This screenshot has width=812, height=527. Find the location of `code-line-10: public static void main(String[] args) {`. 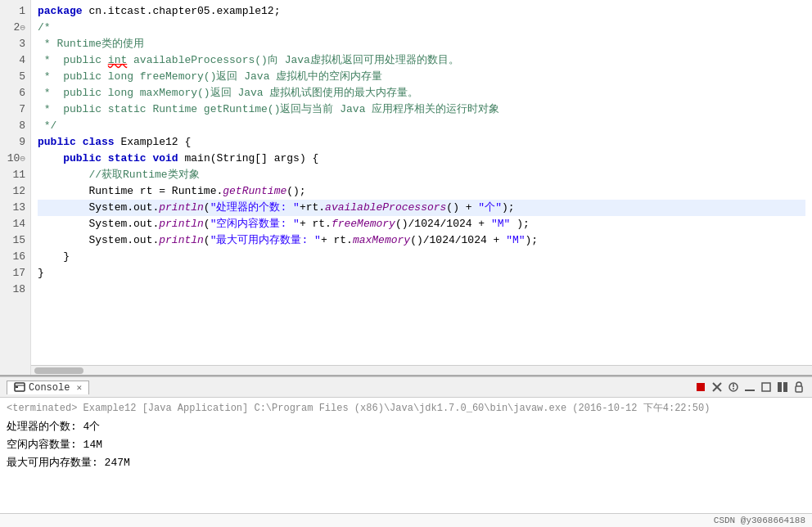

code-line-10: public static void main(String[] args) { is located at coordinates (422, 159).